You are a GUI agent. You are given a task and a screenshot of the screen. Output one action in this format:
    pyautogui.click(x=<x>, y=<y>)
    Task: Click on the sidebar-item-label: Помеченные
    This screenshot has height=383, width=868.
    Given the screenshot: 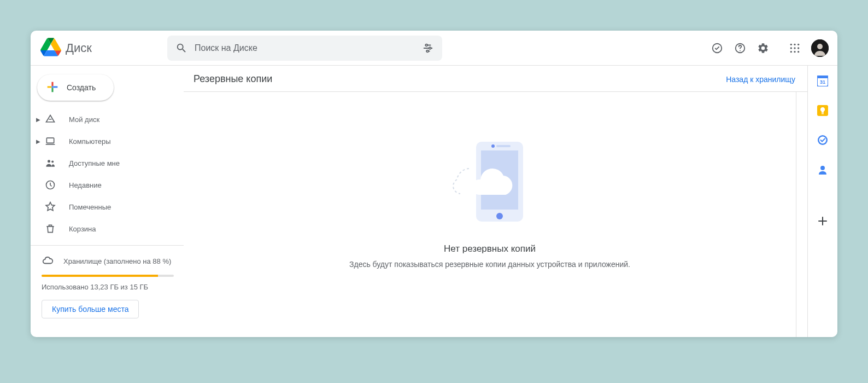 What is the action you would take?
    pyautogui.click(x=90, y=207)
    